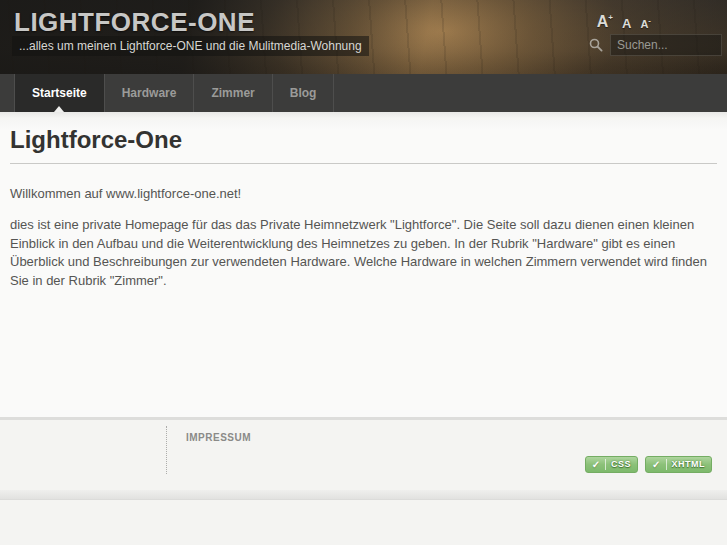  I want to click on plus-icon: +, so click(610, 18).